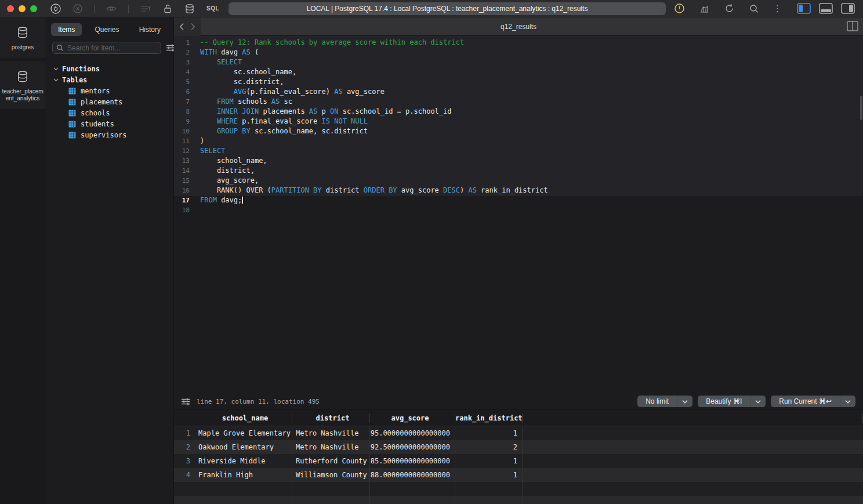 This screenshot has height=504, width=863. Describe the element at coordinates (78, 9) in the screenshot. I see `disconnect-icon` at that location.